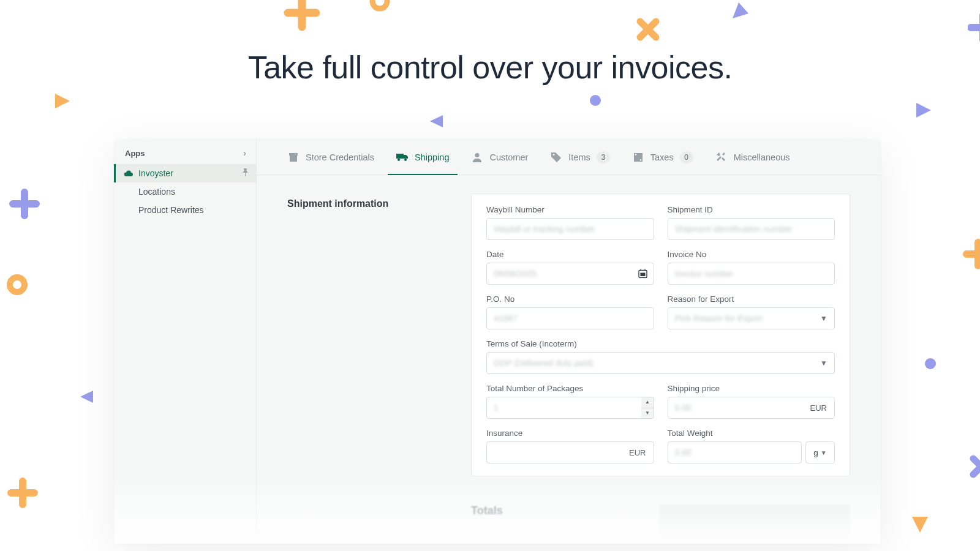 This screenshot has width=980, height=551. I want to click on tag-icon, so click(556, 157).